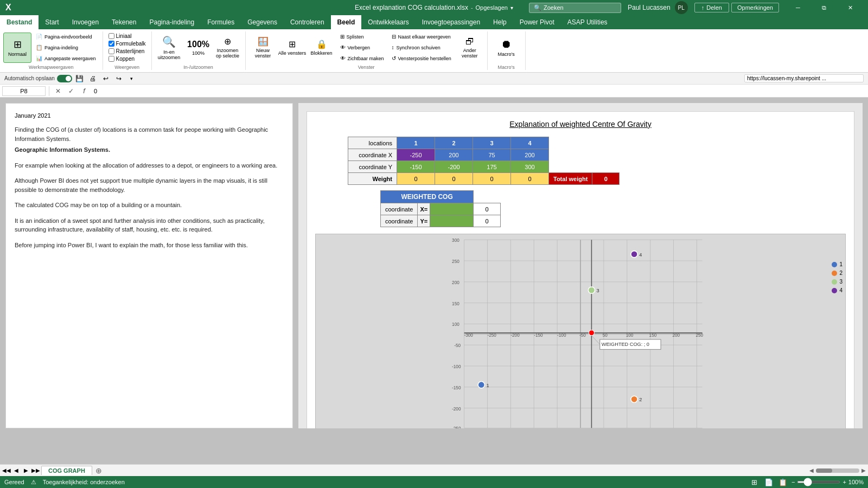 This screenshot has height=488, width=868. I want to click on tab-start: Start, so click(52, 22).